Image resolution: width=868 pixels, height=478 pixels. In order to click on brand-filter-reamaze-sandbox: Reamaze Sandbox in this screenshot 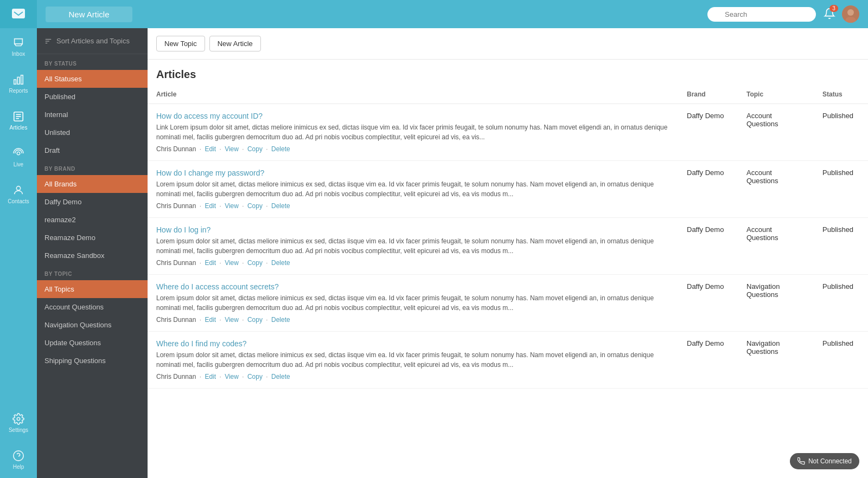, I will do `click(92, 256)`.